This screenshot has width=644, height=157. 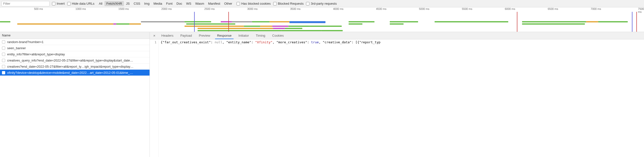 I want to click on has-blocked-cookies-box, so click(x=238, y=4).